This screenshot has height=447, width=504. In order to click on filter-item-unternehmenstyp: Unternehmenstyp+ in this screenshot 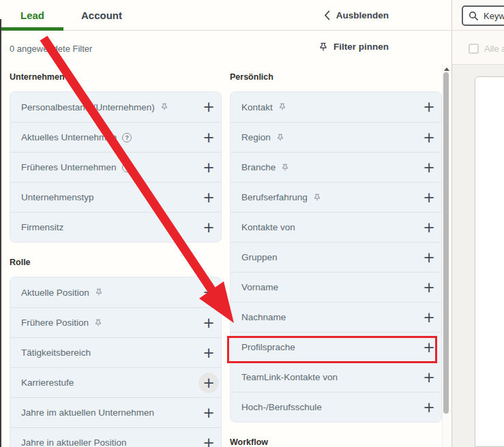, I will do `click(116, 197)`.